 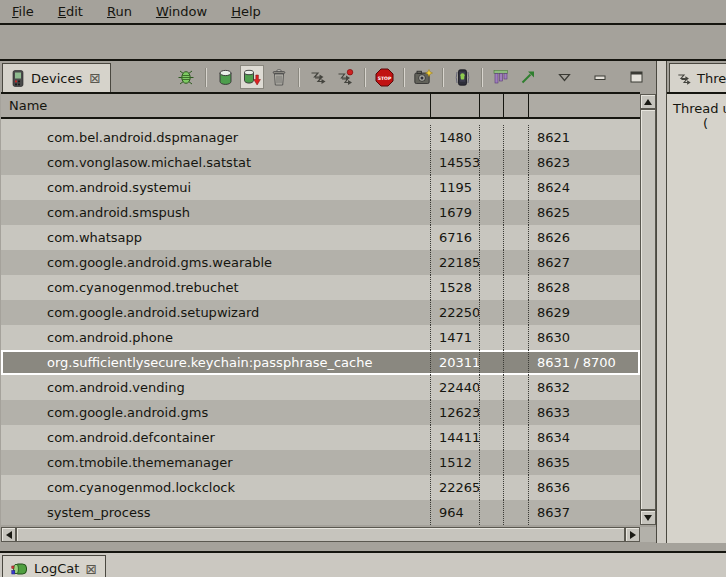 What do you see at coordinates (216, 312) in the screenshot?
I see `cell-process-name: com.google.android.setupwizard` at bounding box center [216, 312].